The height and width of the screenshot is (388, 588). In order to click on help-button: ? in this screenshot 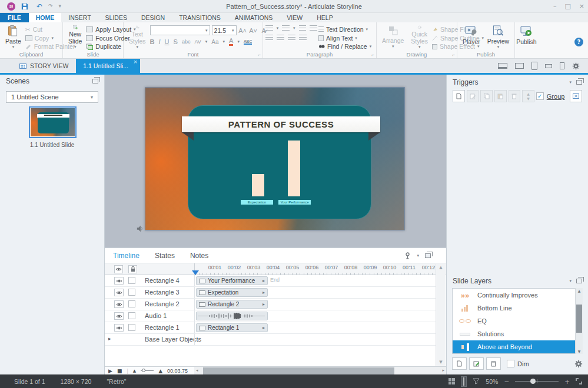, I will do `click(579, 42)`.